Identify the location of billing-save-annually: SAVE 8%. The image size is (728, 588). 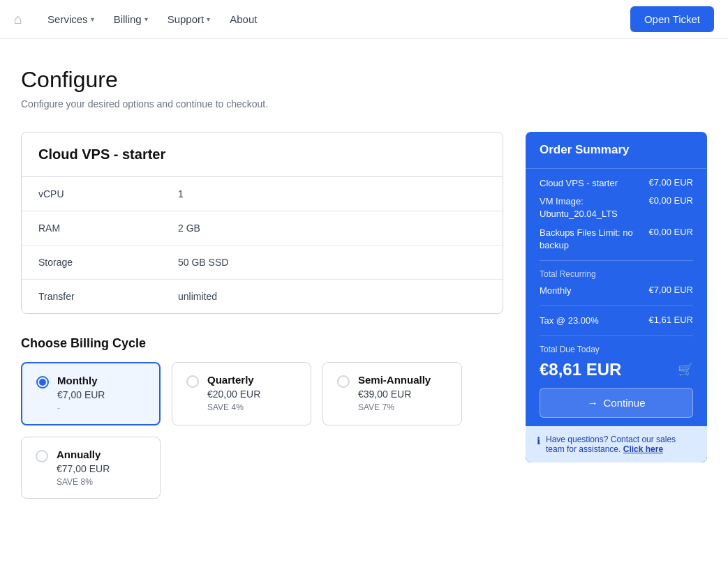
(101, 482).